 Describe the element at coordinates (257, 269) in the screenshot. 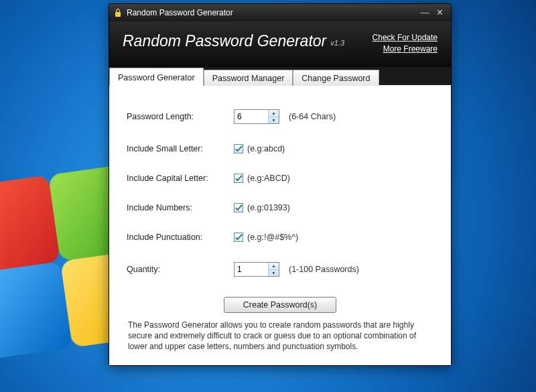

I see `quantity-spinner: ▲ ▼` at that location.